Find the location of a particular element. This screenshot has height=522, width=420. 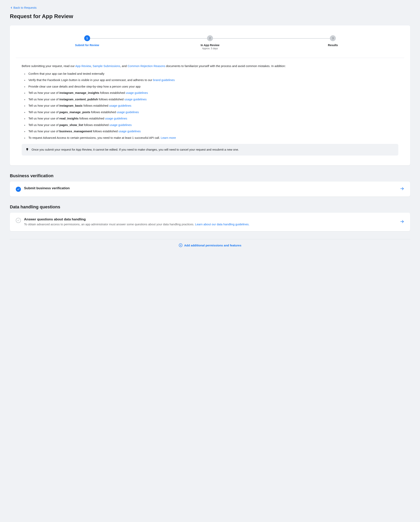

common-rejection-link: Common Rejection Reasons is located at coordinates (146, 66).